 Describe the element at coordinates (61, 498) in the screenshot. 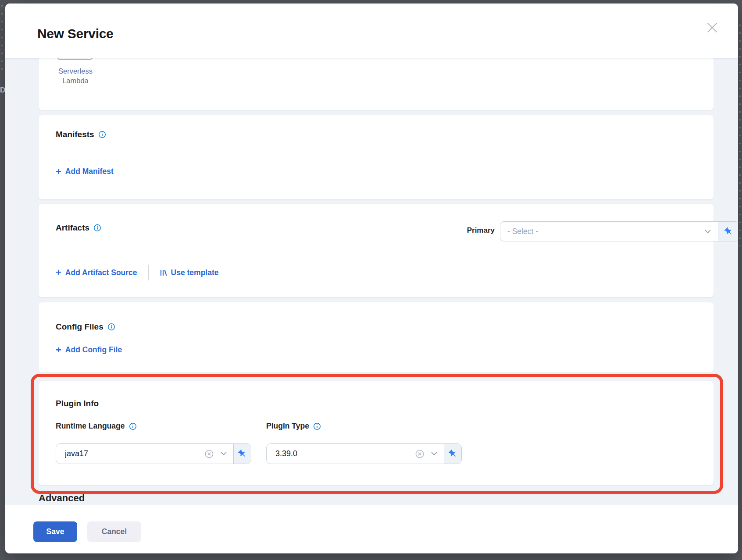

I see `advanced-heading: Advanced` at that location.